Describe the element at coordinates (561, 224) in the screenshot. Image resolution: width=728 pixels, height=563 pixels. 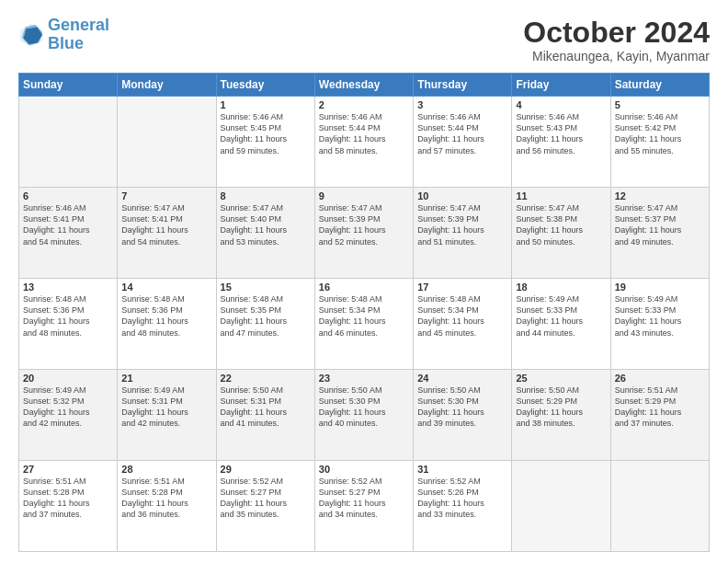
I see `cell-daylight-info: Sunrise: 5:47 AM Sunset: 5:38 PM Dayligh…` at that location.